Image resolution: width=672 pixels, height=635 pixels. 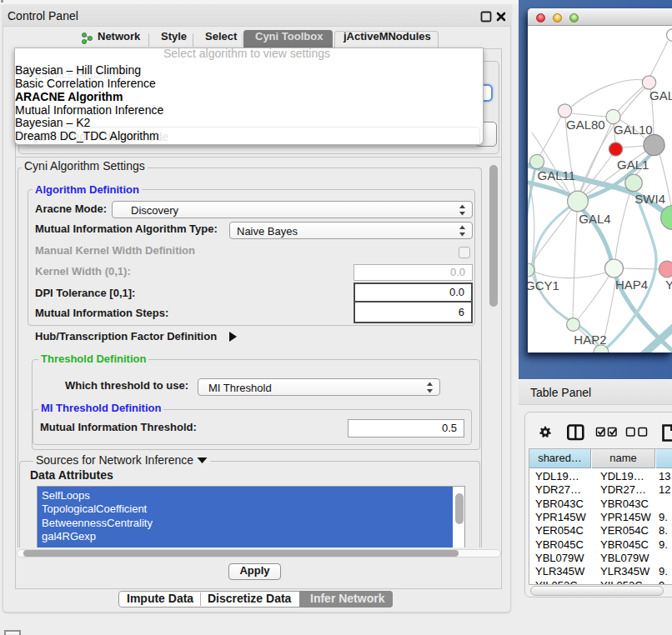 What do you see at coordinates (557, 175) in the screenshot?
I see `svg-text: GAL11` at bounding box center [557, 175].